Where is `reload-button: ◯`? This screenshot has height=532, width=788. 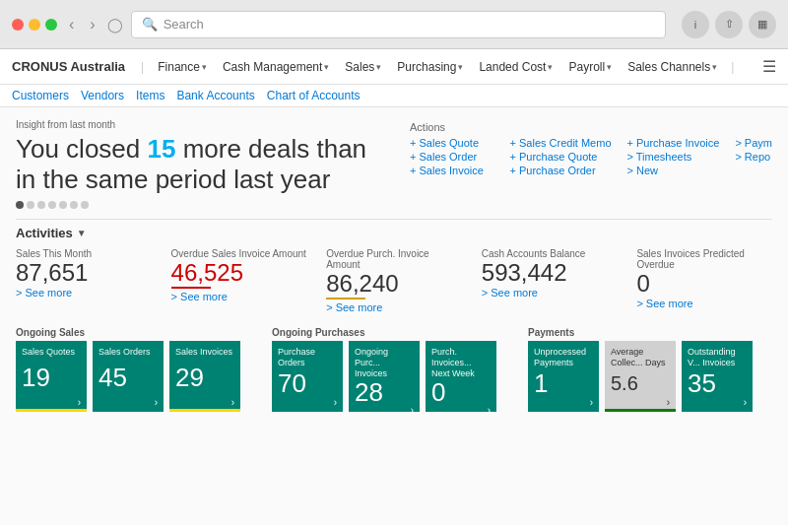
reload-button: ◯ is located at coordinates (115, 25).